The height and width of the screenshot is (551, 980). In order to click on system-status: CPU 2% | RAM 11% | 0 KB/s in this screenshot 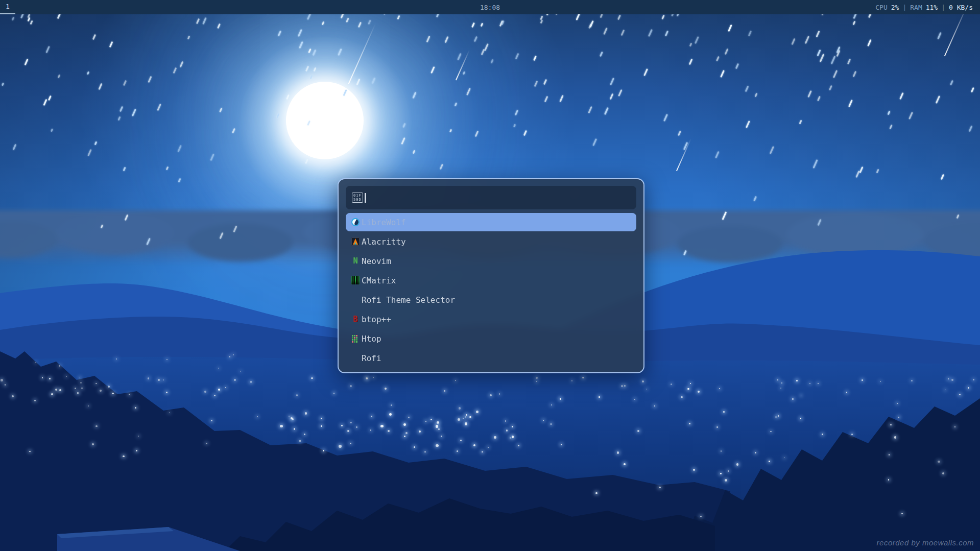, I will do `click(927, 7)`.